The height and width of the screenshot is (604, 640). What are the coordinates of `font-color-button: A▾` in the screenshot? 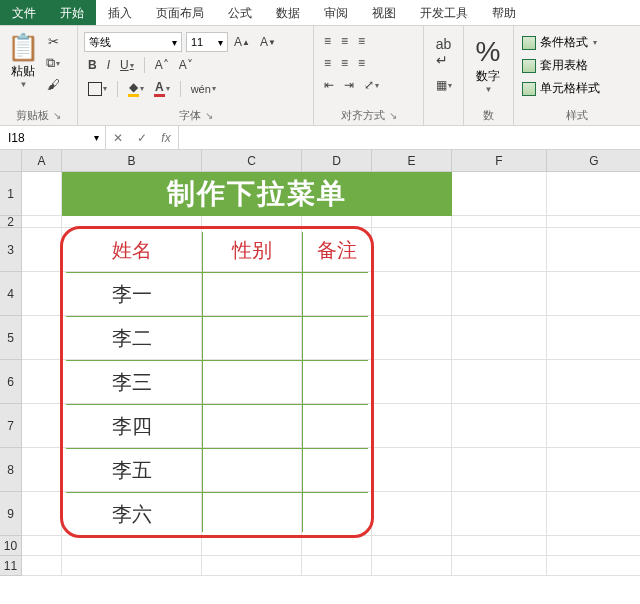 It's located at (162, 88).